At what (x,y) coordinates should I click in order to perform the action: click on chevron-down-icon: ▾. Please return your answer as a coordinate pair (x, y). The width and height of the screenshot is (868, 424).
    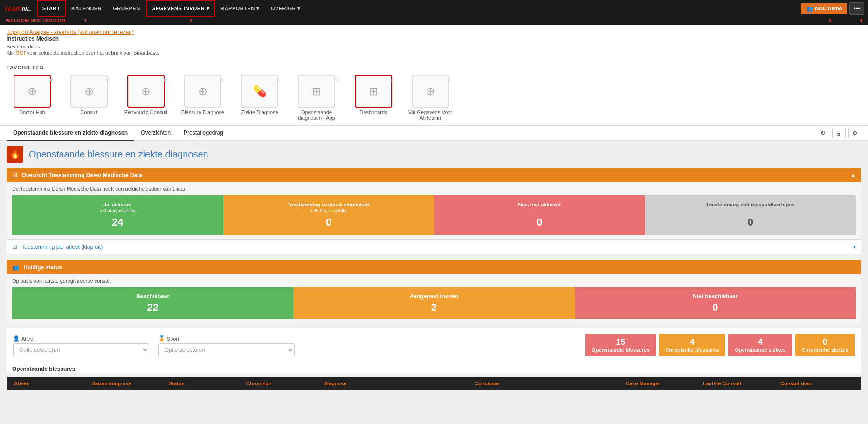
    Looking at the image, I should click on (854, 247).